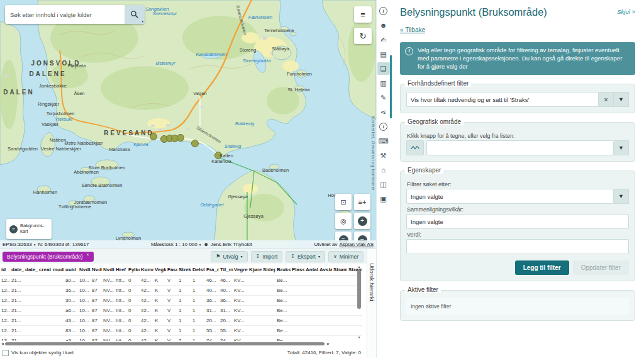 This screenshot has height=358, width=644. What do you see at coordinates (135, 14) in the screenshot?
I see `search-button: ▾` at bounding box center [135, 14].